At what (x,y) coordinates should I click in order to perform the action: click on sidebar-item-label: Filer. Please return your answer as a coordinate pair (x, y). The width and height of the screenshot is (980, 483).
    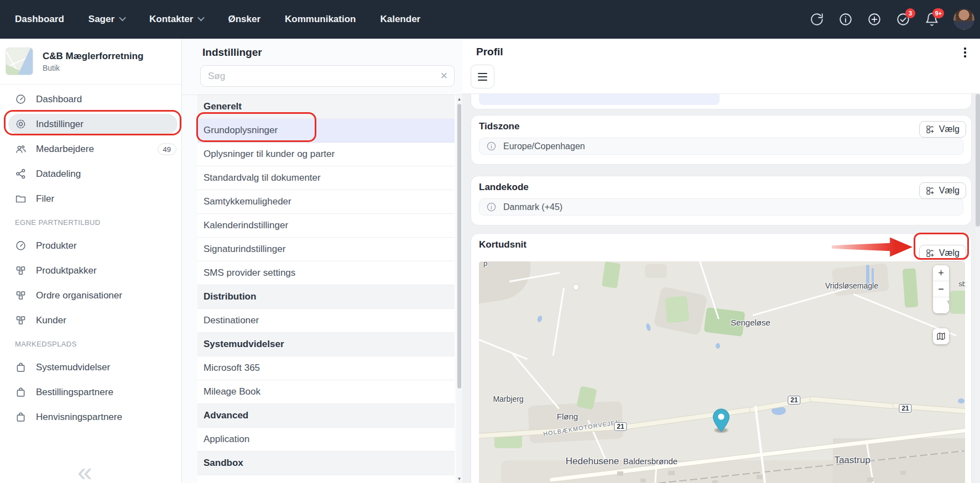
    Looking at the image, I should click on (45, 199).